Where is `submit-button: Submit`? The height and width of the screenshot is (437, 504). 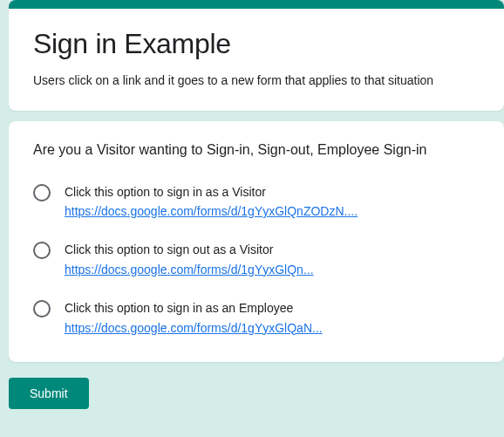
submit-button: Submit is located at coordinates (49, 393).